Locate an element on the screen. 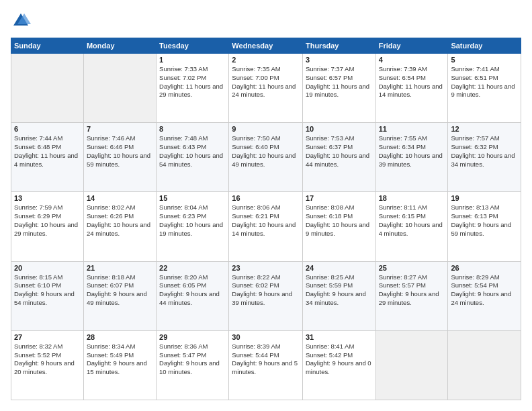 Image resolution: width=532 pixels, height=411 pixels. calendar-cell: 31Sunrise: 8:41 AMSunset: 5:42 PMDayligh… is located at coordinates (339, 365).